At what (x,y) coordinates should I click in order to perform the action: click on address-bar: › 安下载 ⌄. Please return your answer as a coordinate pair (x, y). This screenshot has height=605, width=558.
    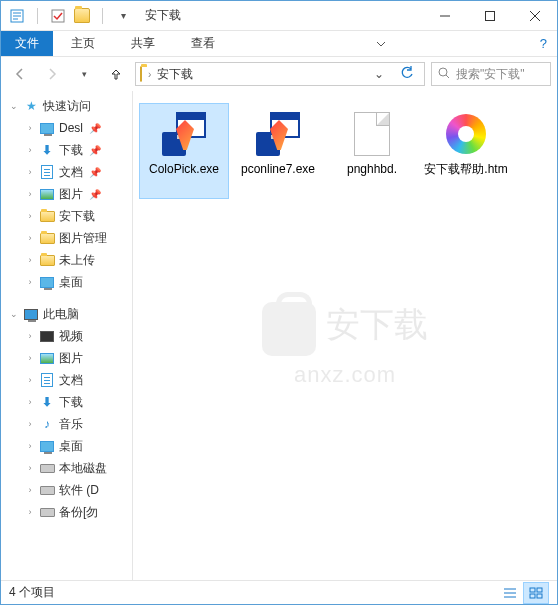
    Looking at the image, I should click on (280, 74).